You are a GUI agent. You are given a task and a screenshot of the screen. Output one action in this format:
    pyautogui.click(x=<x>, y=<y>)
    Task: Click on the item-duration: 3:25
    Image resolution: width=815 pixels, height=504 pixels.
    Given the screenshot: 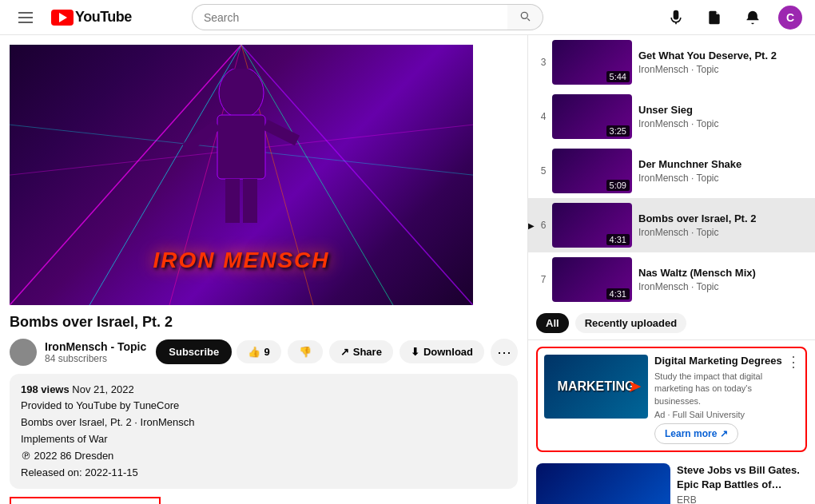 What is the action you would take?
    pyautogui.click(x=618, y=131)
    